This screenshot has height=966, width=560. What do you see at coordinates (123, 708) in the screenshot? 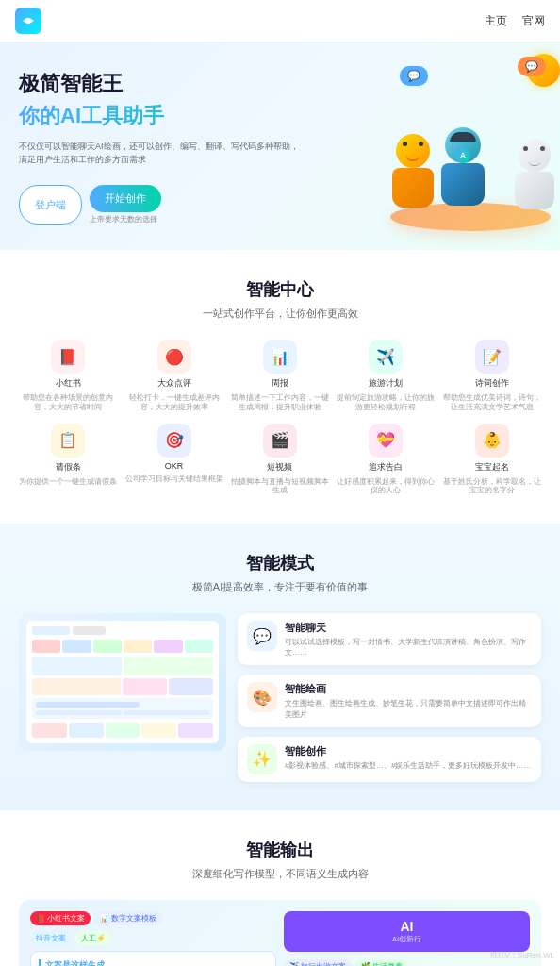
I see `ss-bottom` at bounding box center [123, 708].